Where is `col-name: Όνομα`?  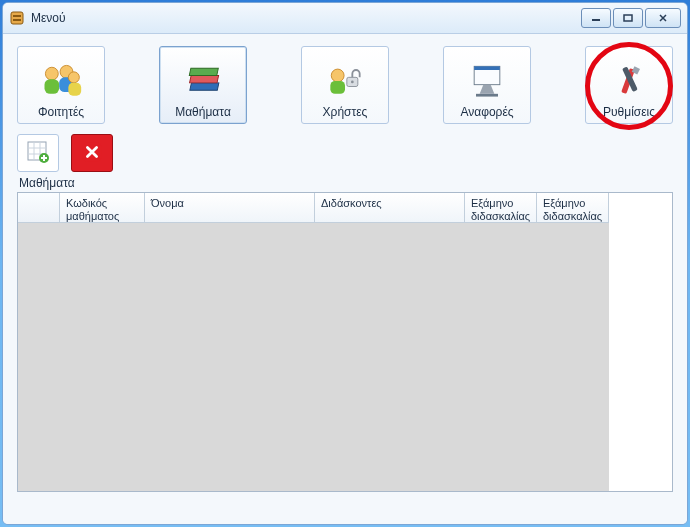 col-name: Όνομα is located at coordinates (230, 208).